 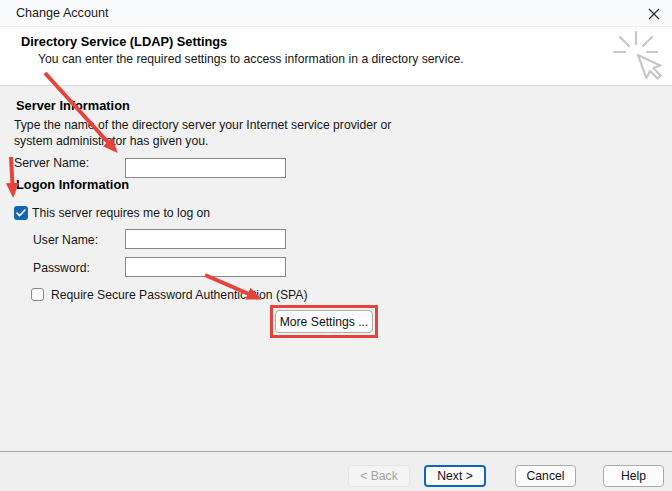 What do you see at coordinates (124, 42) in the screenshot?
I see `page-title: Directory Service (LDAP) Settings` at bounding box center [124, 42].